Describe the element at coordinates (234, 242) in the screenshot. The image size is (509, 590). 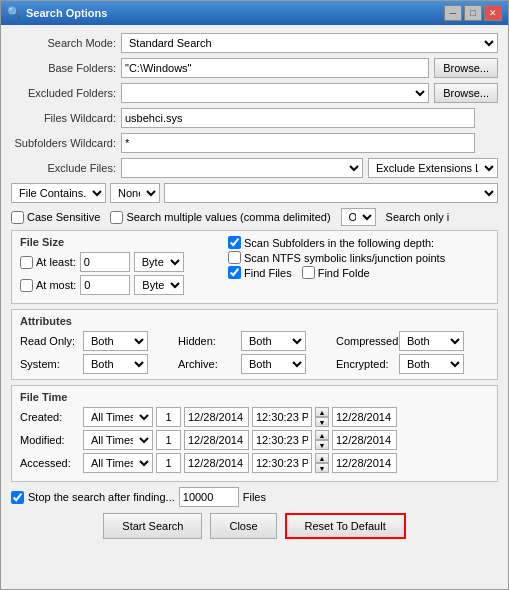
I see `scan-subfolders-checkbox` at that location.